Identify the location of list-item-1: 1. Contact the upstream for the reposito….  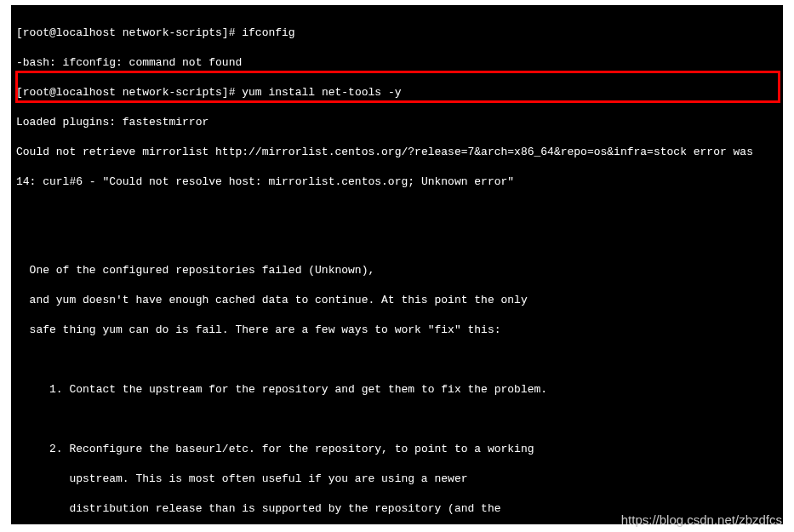
(397, 390).